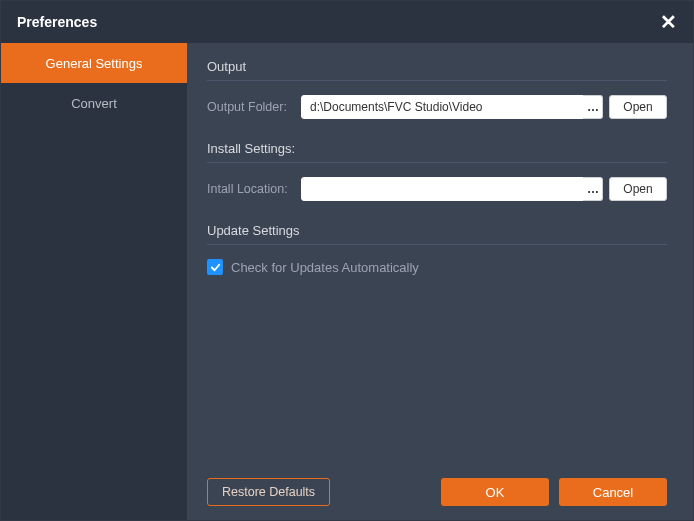  I want to click on check-icon, so click(216, 268).